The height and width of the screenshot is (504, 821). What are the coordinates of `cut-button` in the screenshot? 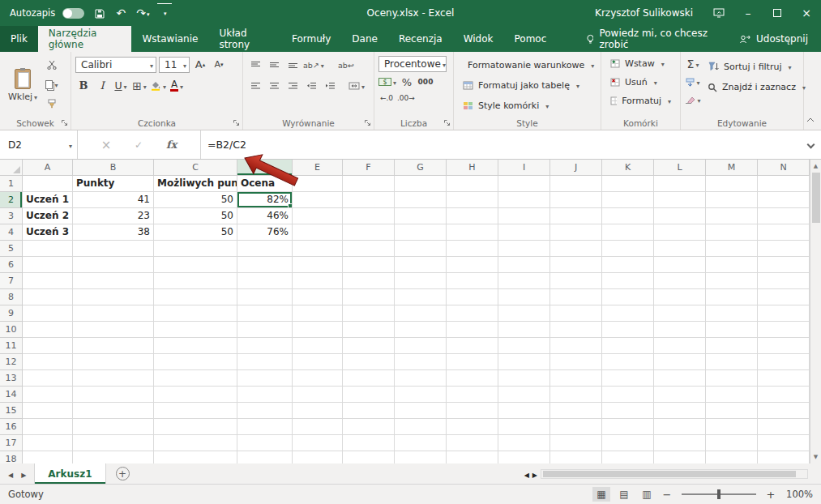 It's located at (52, 65).